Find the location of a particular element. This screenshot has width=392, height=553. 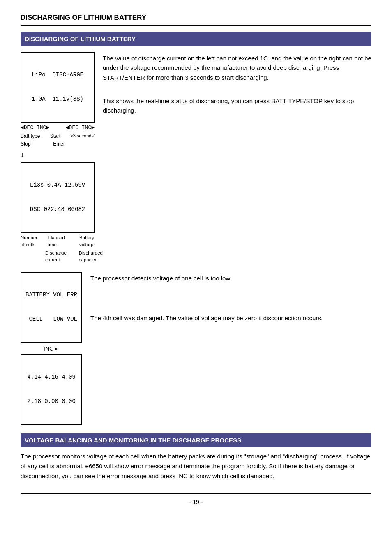

page-number: - 19 - is located at coordinates (196, 500).